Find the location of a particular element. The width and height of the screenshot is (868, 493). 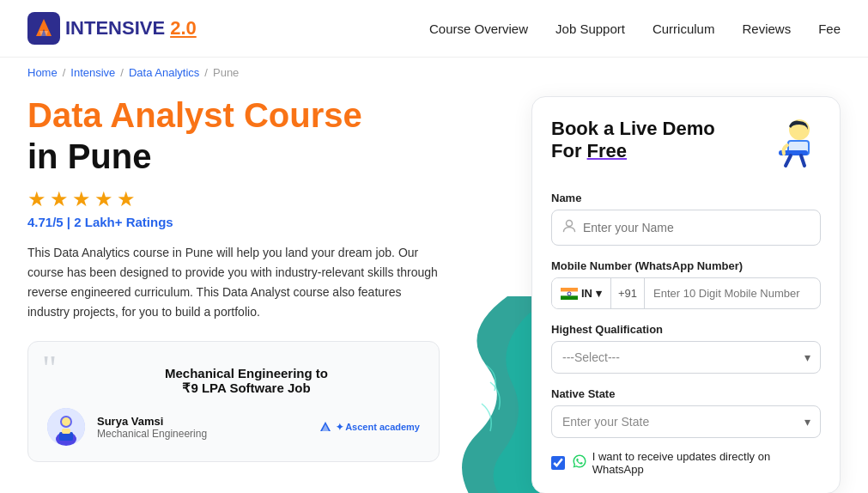

company-logo-text: ✦ Ascent academy is located at coordinates (369, 427).